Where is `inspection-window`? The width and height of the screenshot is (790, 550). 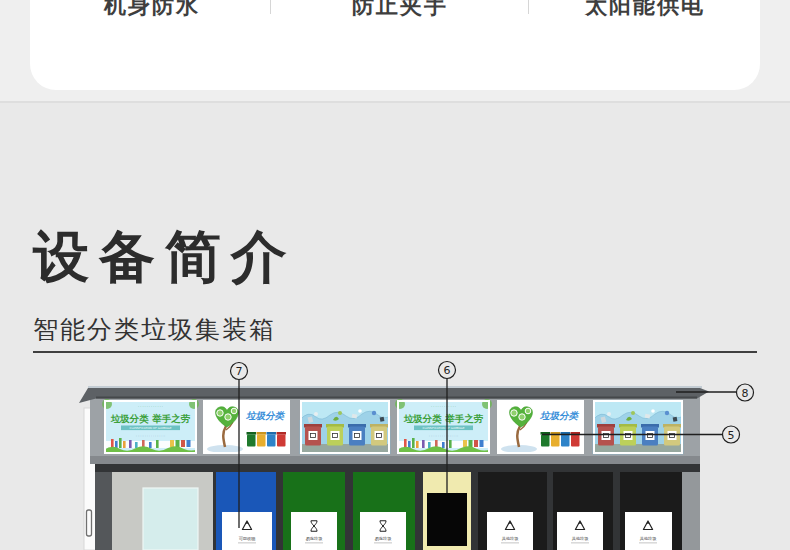
inspection-window is located at coordinates (170, 519).